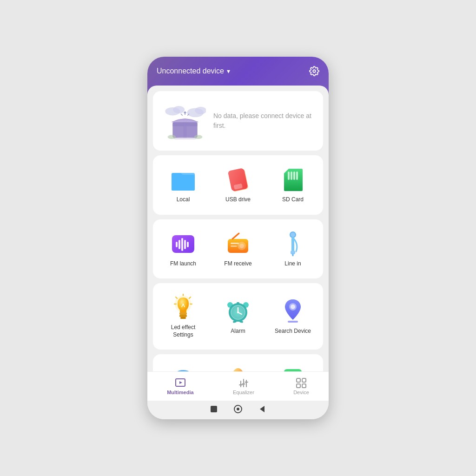 Image resolution: width=476 pixels, height=476 pixels. Describe the element at coordinates (293, 331) in the screenshot. I see `search-device-label: Search Device` at that location.